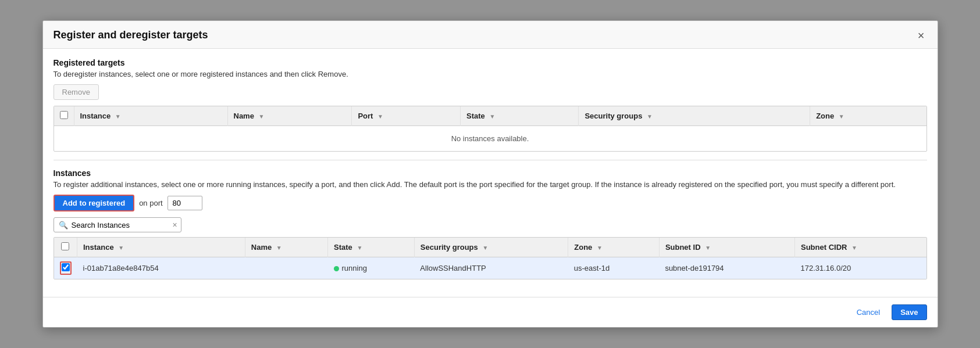 The image size is (980, 348). Describe the element at coordinates (131, 35) in the screenshot. I see `modal-title: Register and deregister targets` at that location.